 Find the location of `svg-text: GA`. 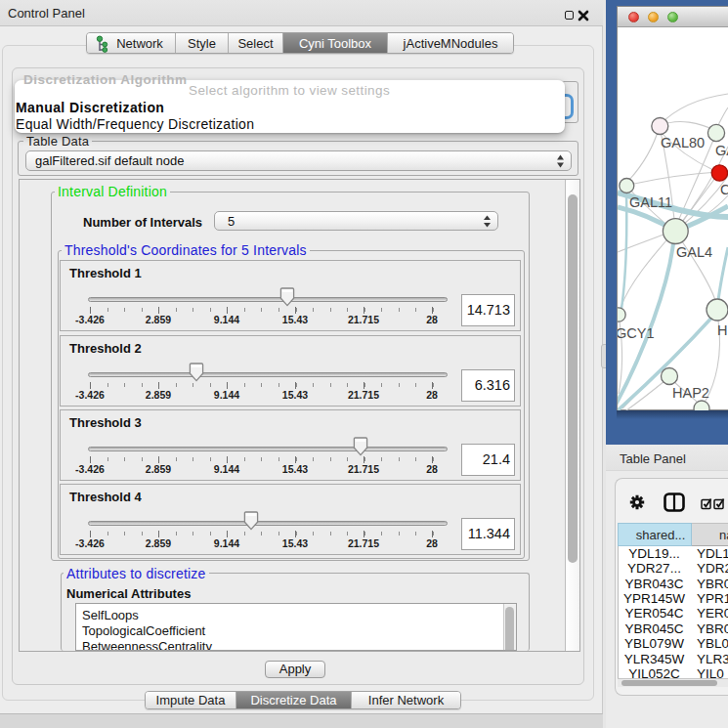

svg-text: GA is located at coordinates (721, 150).